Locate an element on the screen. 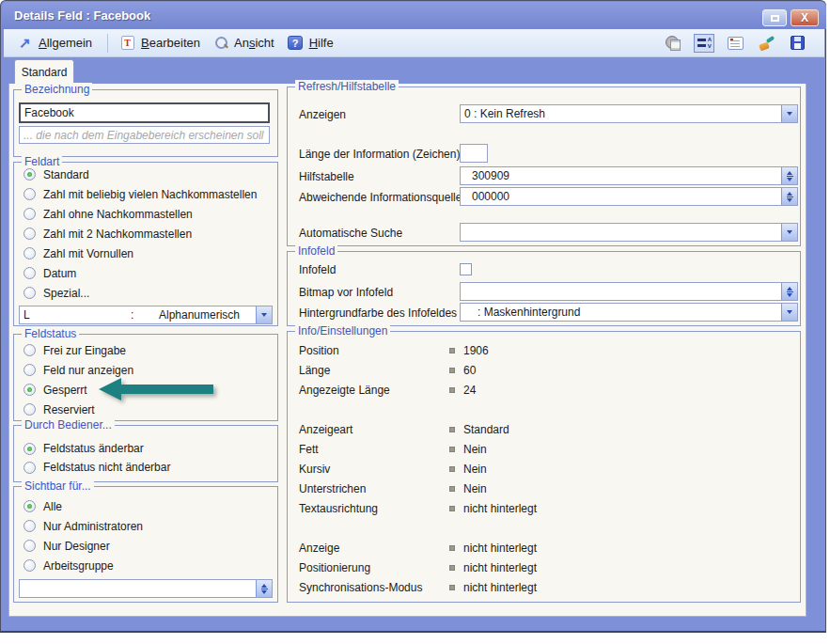 The width and height of the screenshot is (830, 644). info-value: nicht hinterlegt is located at coordinates (500, 588).